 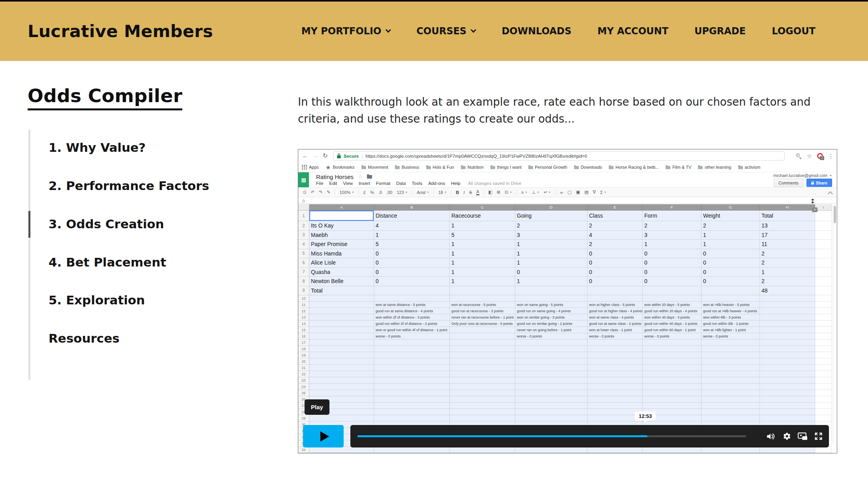 I want to click on cell: good run within 20 days - 4 points, so click(x=672, y=311).